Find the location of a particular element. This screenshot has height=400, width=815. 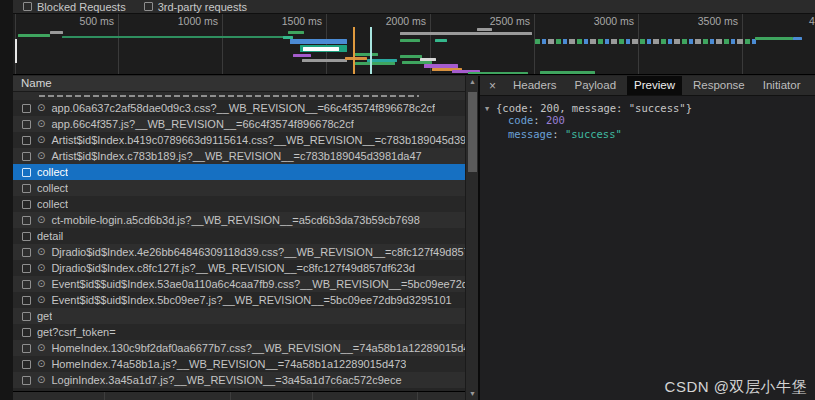

overview-drag-handle is located at coordinates (16, 51).